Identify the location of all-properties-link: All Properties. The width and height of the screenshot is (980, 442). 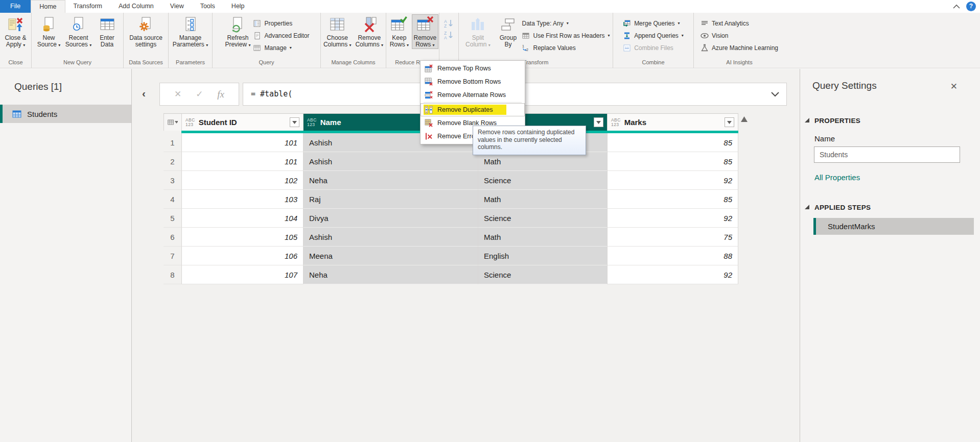
(837, 178).